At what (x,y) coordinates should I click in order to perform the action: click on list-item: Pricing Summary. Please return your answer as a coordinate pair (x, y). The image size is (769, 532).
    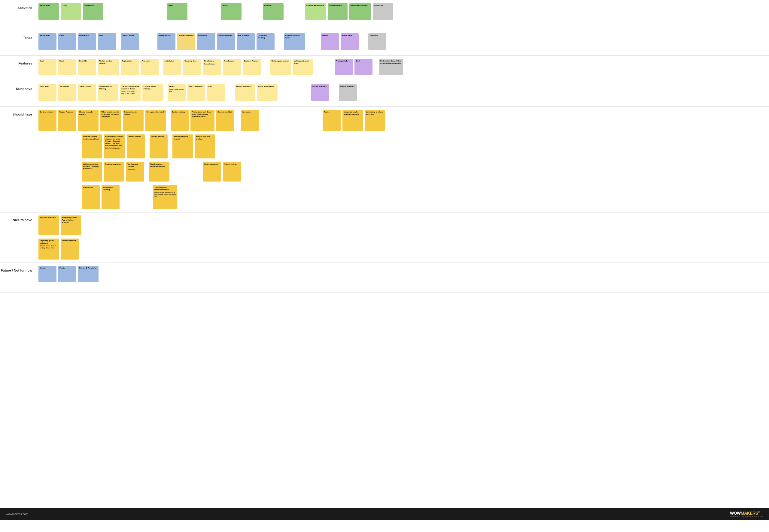
    Looking at the image, I should click on (348, 93).